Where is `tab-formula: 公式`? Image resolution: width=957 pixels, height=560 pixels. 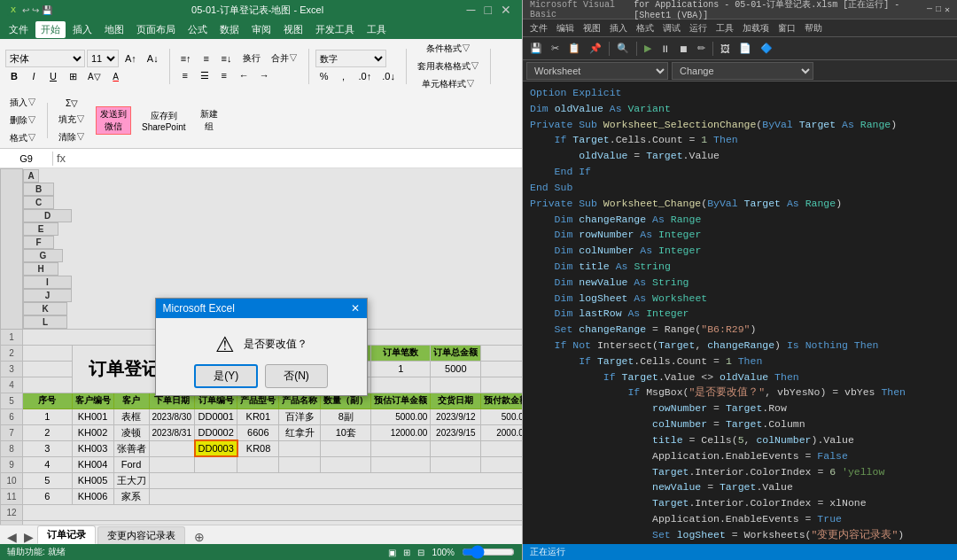 tab-formula: 公式 is located at coordinates (198, 30).